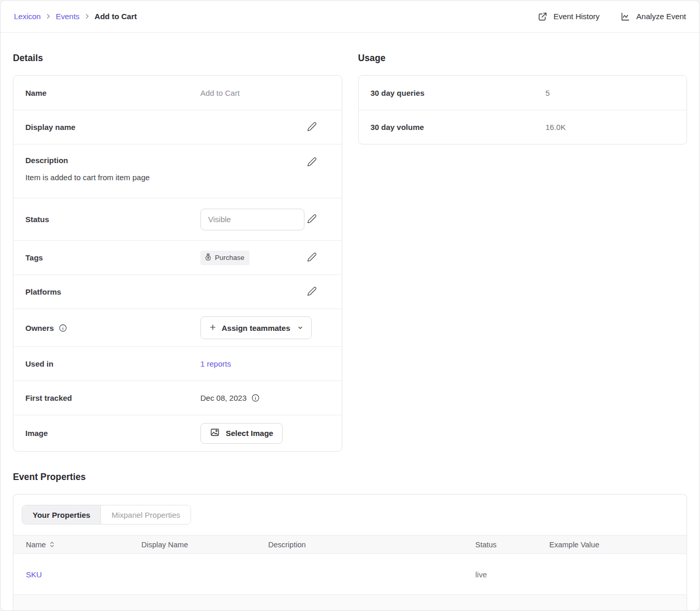 Image resolution: width=700 pixels, height=611 pixels. Describe the element at coordinates (653, 17) in the screenshot. I see `analyze-event-button: Analyze Event` at that location.